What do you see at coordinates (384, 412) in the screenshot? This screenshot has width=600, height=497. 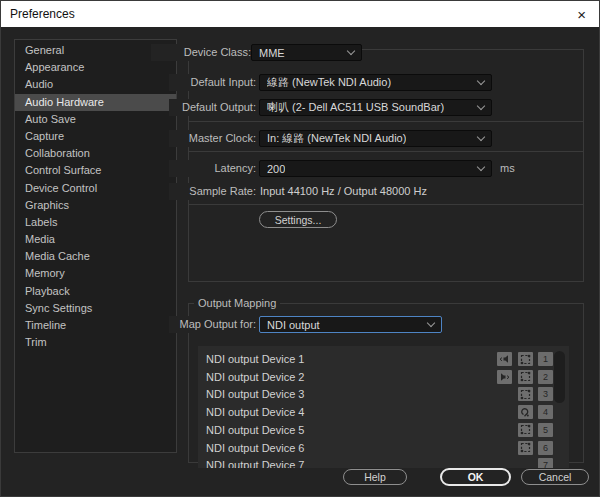 I see `output-device-row: NDI output Device 44` at bounding box center [384, 412].